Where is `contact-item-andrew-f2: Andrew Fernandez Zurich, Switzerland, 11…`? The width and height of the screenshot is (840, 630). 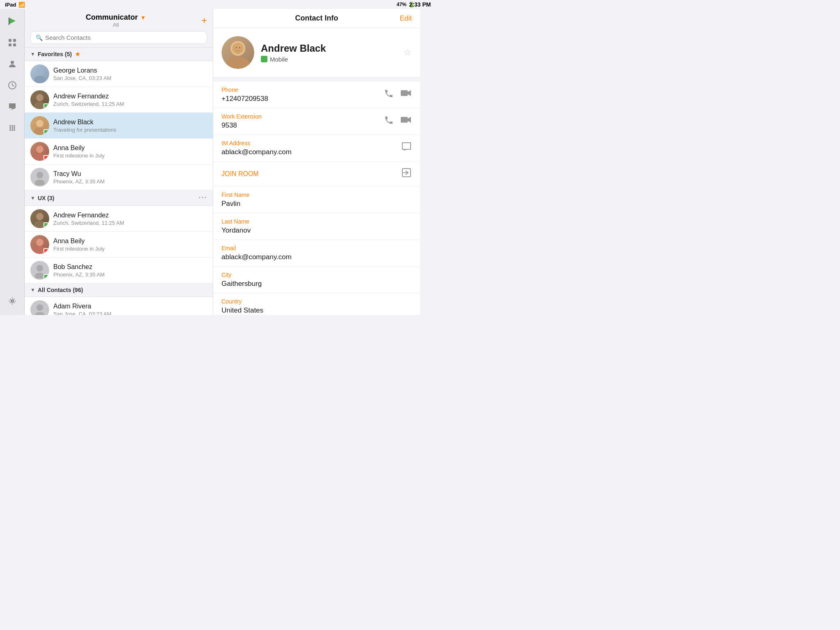
contact-item-andrew-f2: Andrew Fernandez Zurich, Switzerland, 11… is located at coordinates (119, 219).